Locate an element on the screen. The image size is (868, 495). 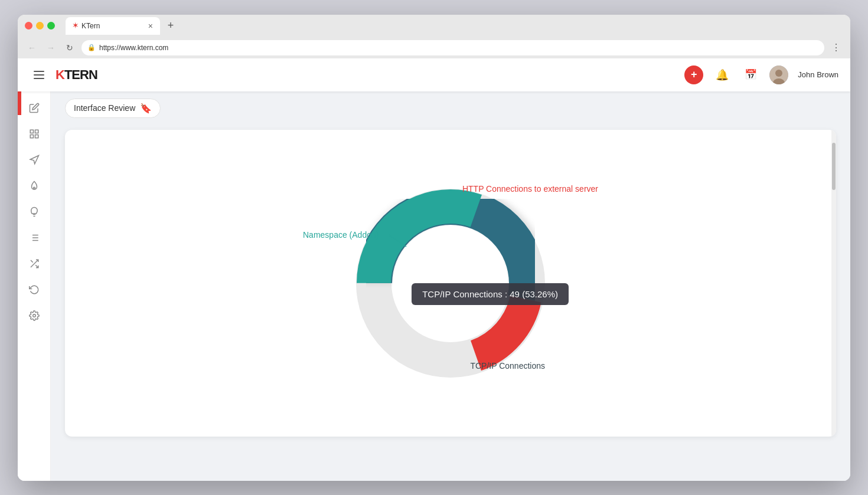
http-label: HTTP Connections to external server is located at coordinates (530, 189).